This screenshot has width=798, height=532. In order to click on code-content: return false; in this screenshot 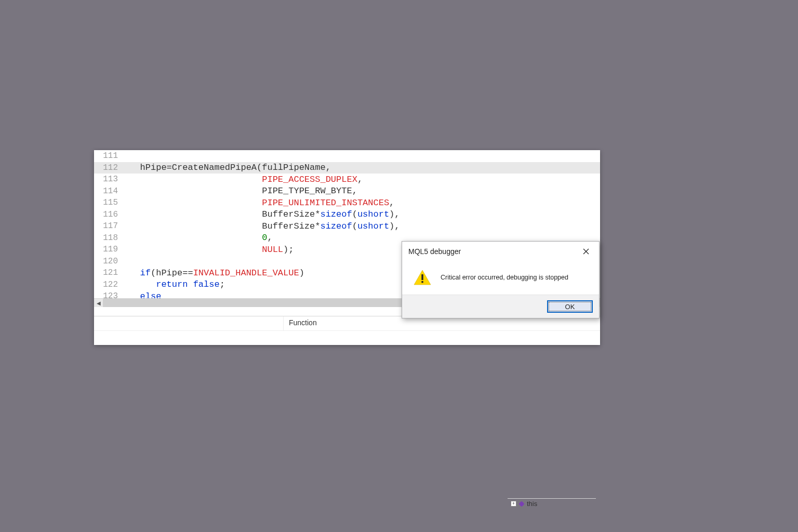, I will do `click(175, 285)`.